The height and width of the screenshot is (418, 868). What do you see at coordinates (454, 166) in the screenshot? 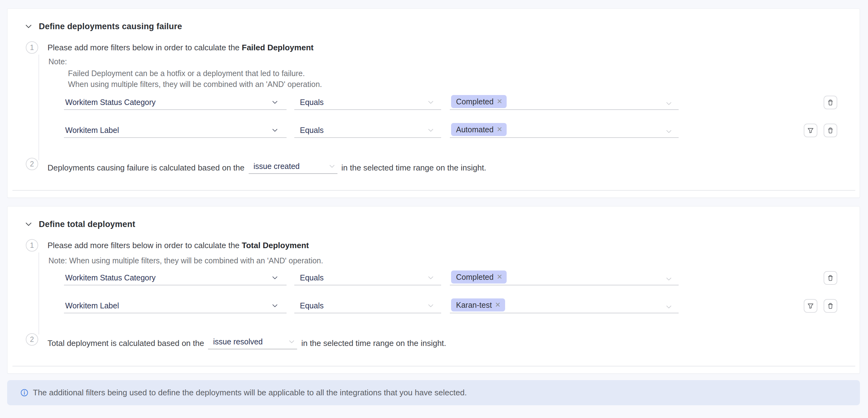
I see `step-2-content: Deployments causing failure is calculate…` at bounding box center [454, 166].